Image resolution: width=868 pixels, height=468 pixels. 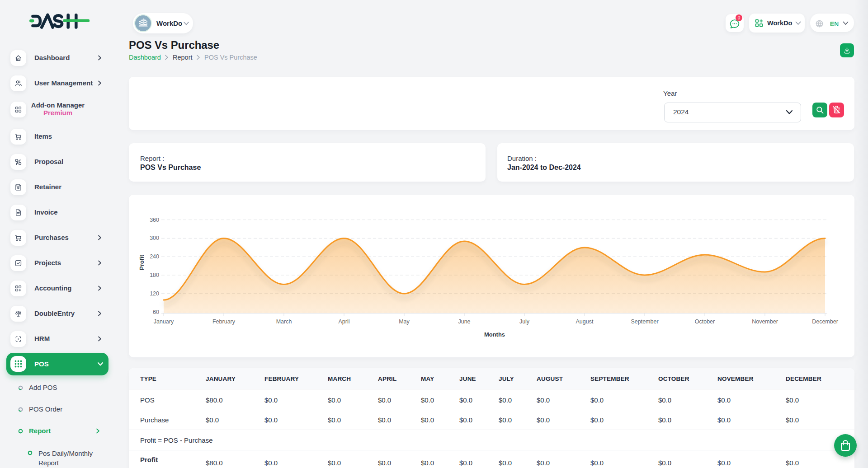 I want to click on svg-text: 180, so click(x=155, y=275).